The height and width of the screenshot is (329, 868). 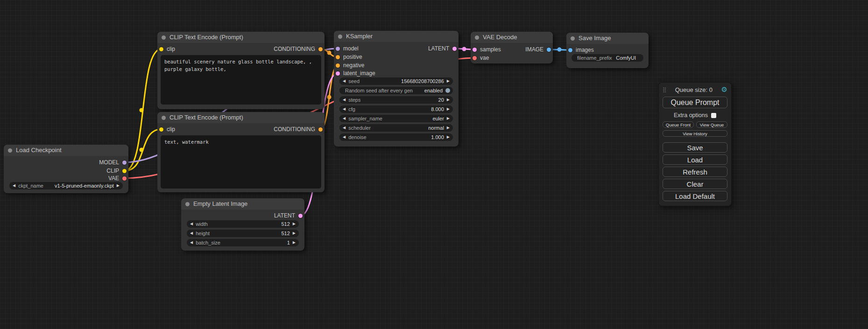 What do you see at coordinates (695, 196) in the screenshot?
I see `load-default-button: Load Default` at bounding box center [695, 196].